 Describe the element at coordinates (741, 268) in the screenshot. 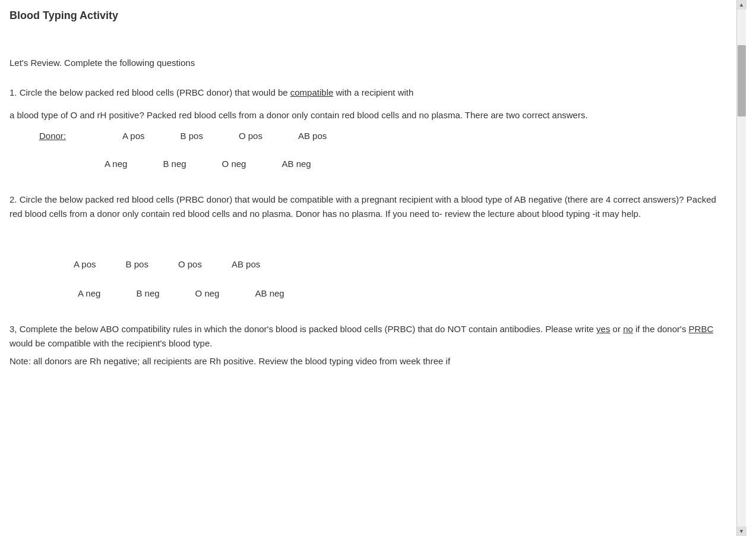

I see `scrollbar: ▲ ▼` at that location.